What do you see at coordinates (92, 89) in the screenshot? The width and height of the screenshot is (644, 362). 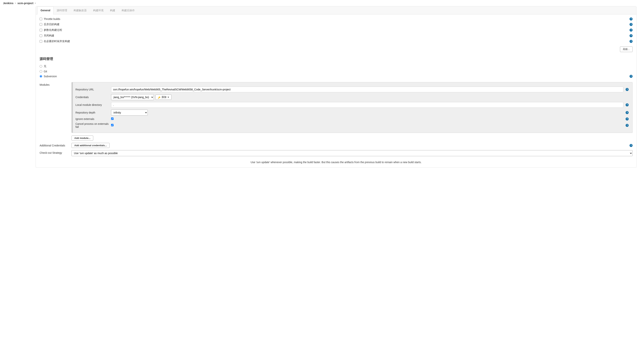 I see `repo-url-label: Repository URL` at bounding box center [92, 89].